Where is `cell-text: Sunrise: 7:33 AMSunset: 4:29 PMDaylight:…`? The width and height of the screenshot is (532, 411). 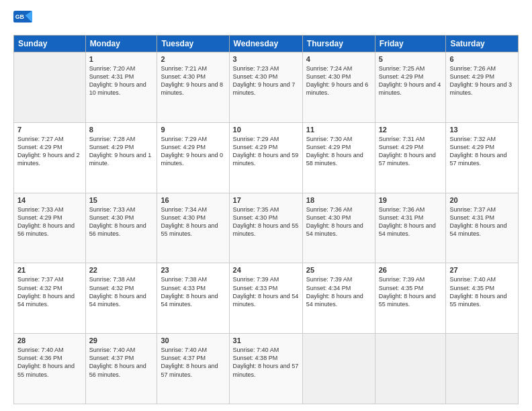 cell-text: Sunrise: 7:33 AMSunset: 4:29 PMDaylight:… is located at coordinates (50, 222).